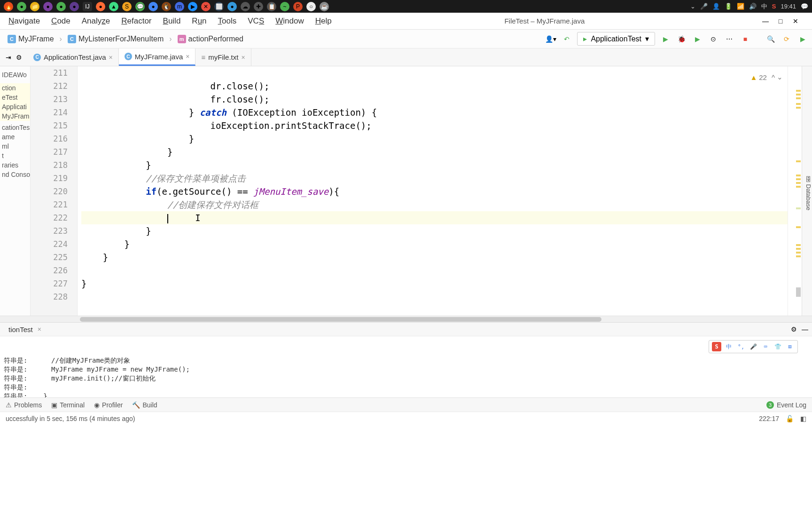  Describe the element at coordinates (704, 7) in the screenshot. I see `mic-icon: 🎤` at that location.